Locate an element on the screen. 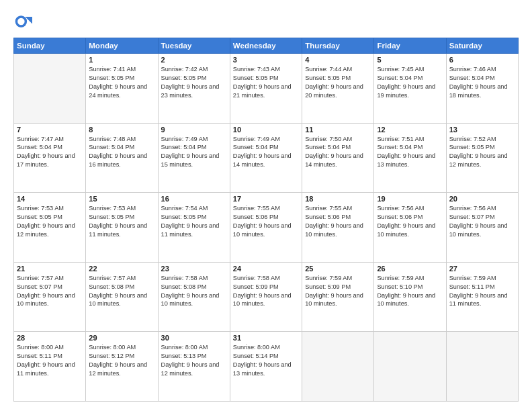  day-number: 17 is located at coordinates (266, 199).